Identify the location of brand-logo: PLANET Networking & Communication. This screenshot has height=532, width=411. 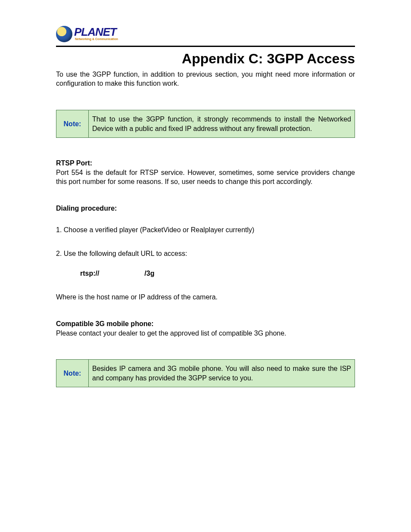
(87, 34).